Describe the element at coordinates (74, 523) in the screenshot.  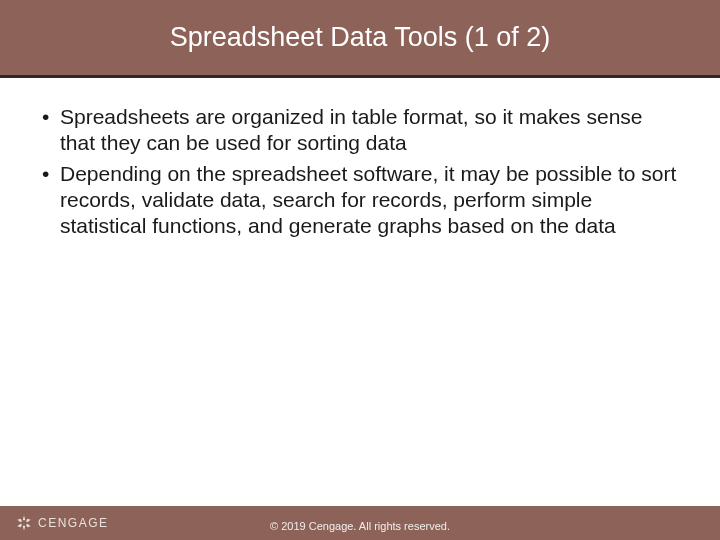
I see `brand-name: CENGAGE` at that location.